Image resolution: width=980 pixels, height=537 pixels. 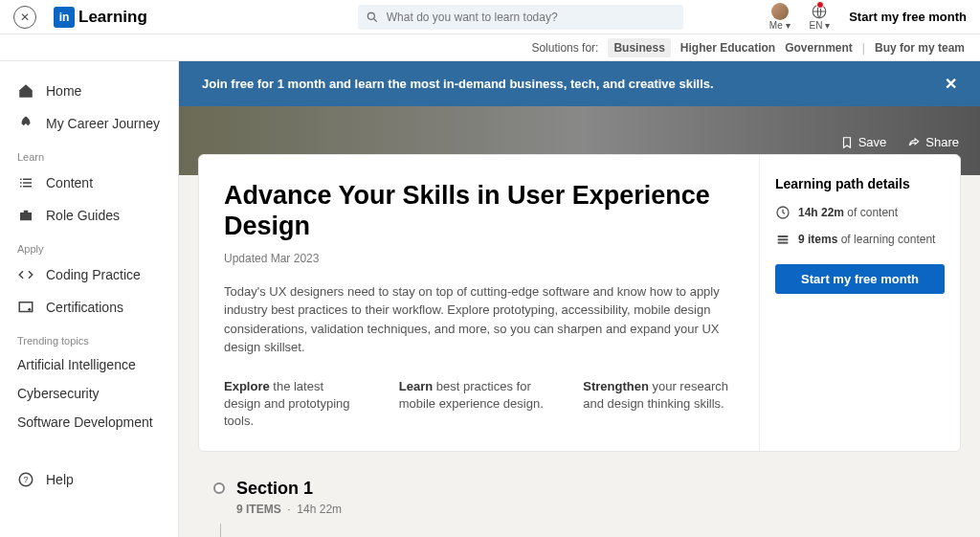 I want to click on me-dropdown: Me ▾, so click(x=780, y=17).